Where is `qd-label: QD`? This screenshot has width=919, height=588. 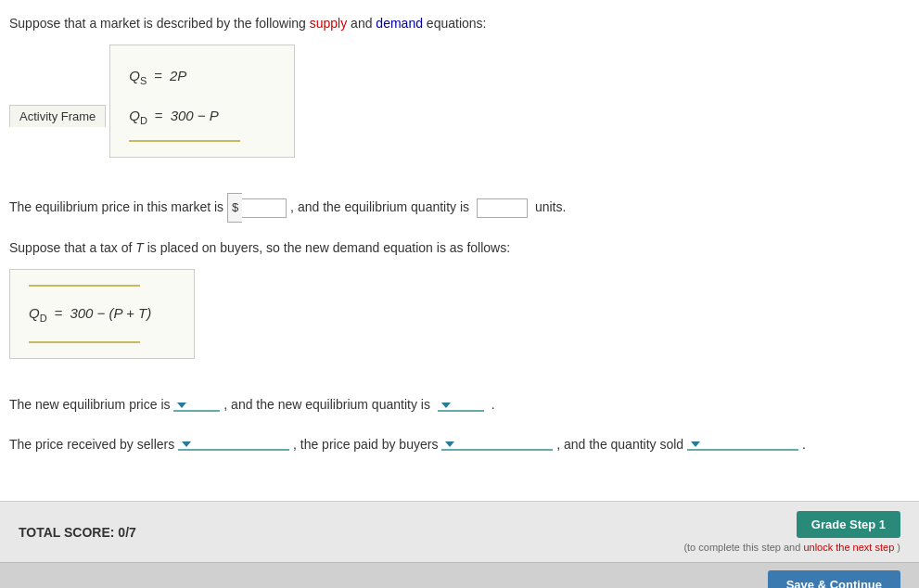 qd-label: QD is located at coordinates (138, 117).